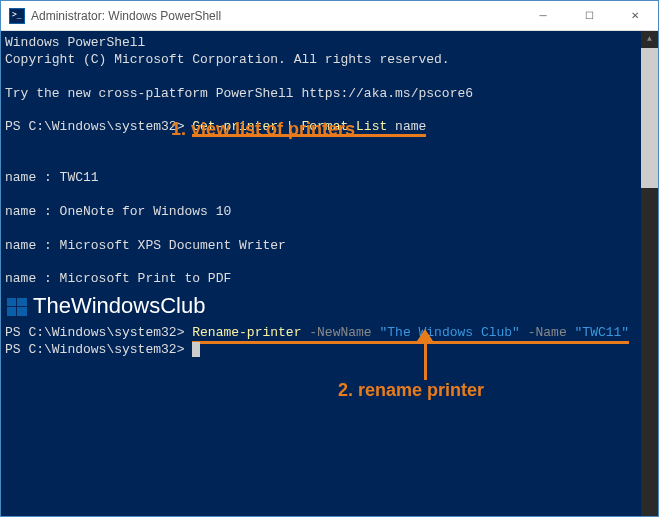  What do you see at coordinates (635, 16) in the screenshot?
I see `close-button: ✕` at bounding box center [635, 16].